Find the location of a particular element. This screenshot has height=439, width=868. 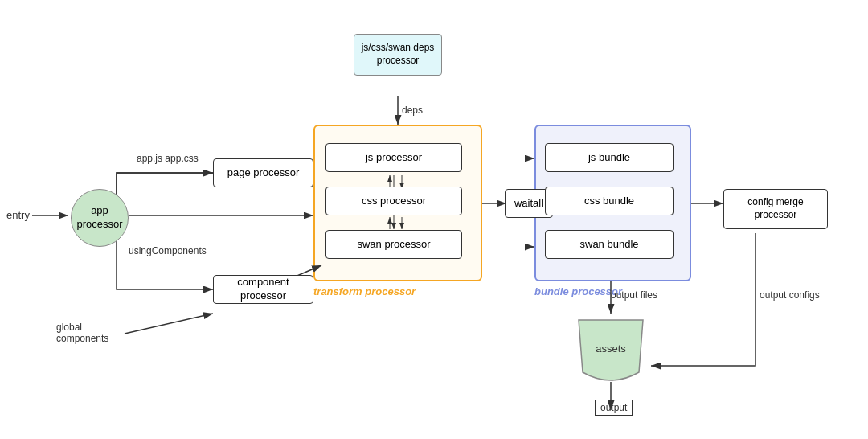

swan-processor-node: swan processor is located at coordinates (394, 244).